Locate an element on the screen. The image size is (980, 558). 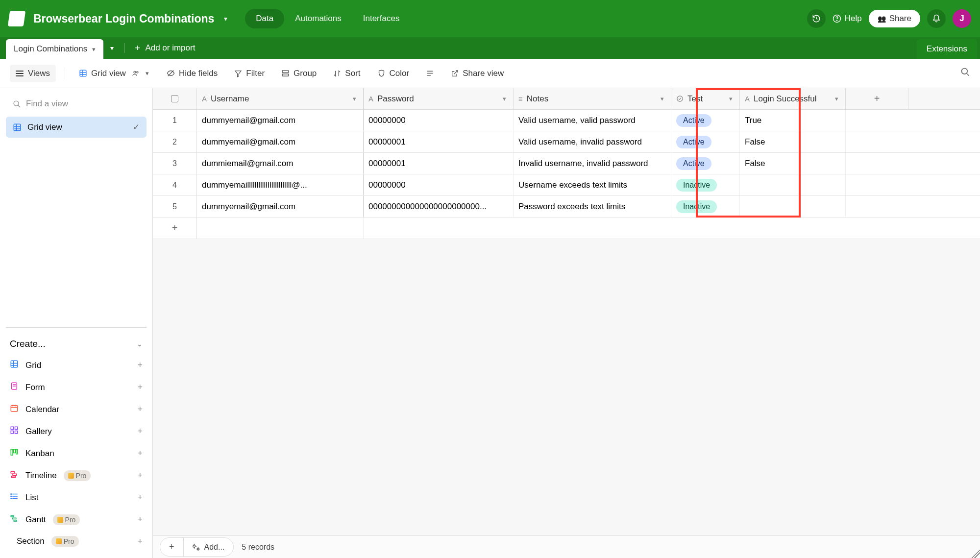
table-row: 4dummyemaillllllllllllllllllllllll@...00… is located at coordinates (566, 185).